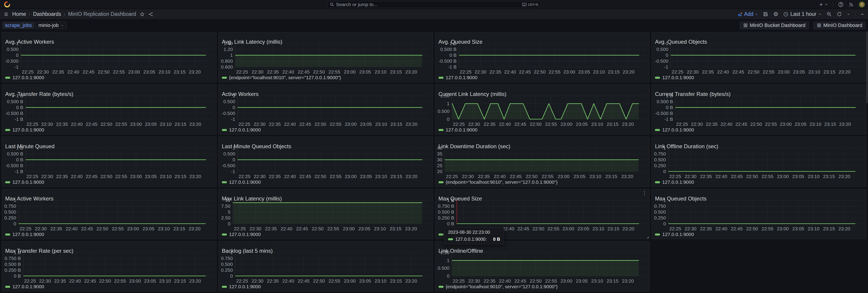 This screenshot has height=293, width=868. Describe the element at coordinates (644, 193) in the screenshot. I see `panel-menu-icon: ⋮` at that location.